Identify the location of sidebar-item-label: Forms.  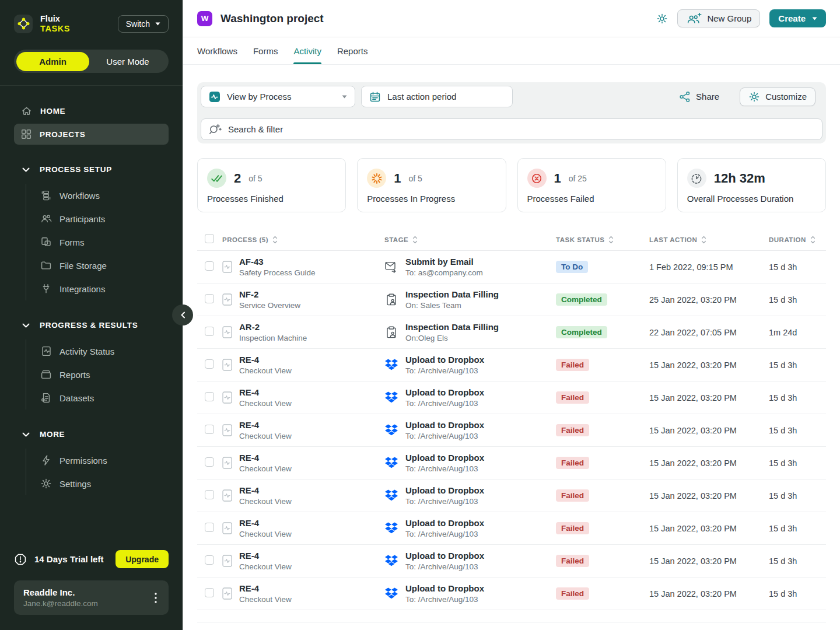
(72, 243).